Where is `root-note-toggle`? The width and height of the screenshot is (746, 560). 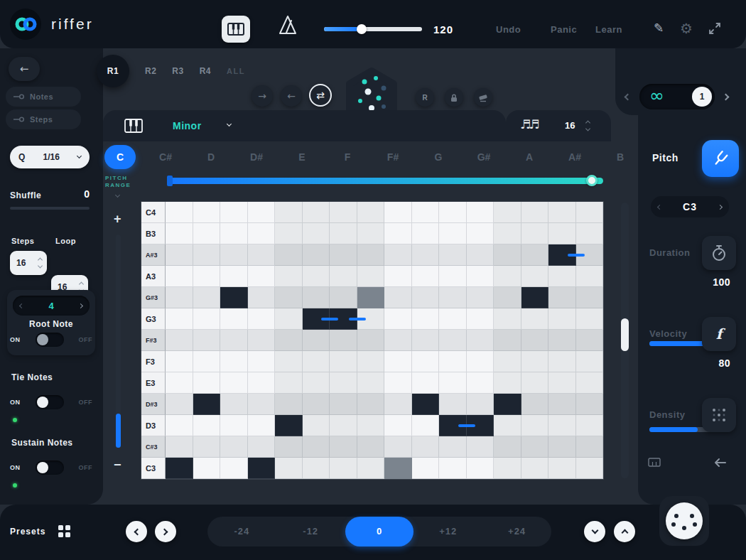
root-note-toggle is located at coordinates (50, 340).